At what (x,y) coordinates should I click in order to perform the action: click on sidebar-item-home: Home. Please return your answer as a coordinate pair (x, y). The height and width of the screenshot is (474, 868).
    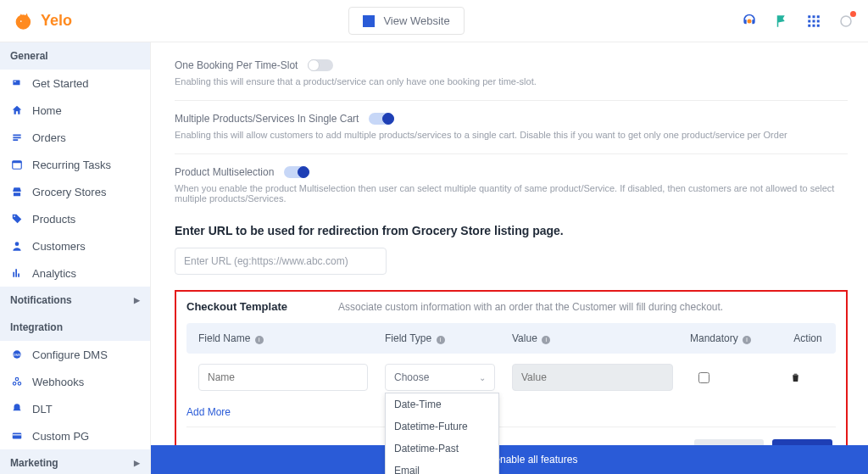
    Looking at the image, I should click on (75, 110).